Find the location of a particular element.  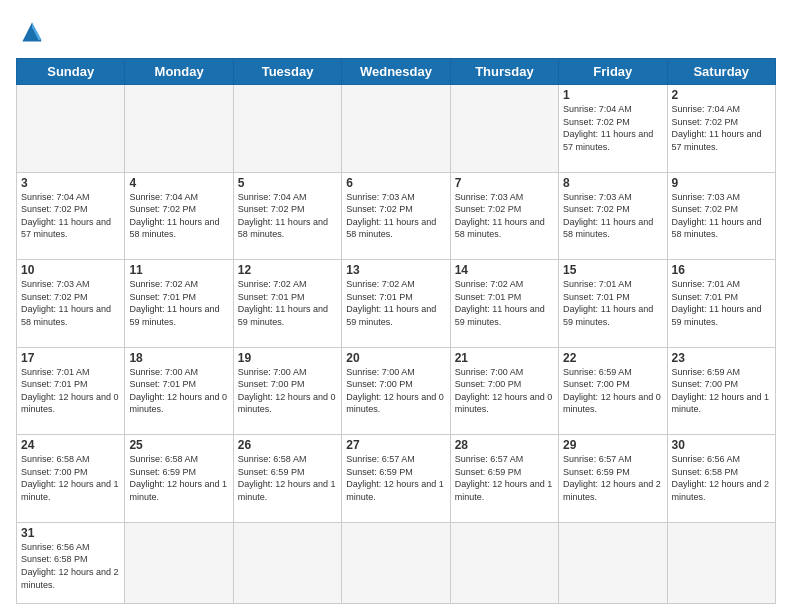

calendar-cell: 14Sunrise: 7:02 AM Sunset: 7:01 PM Dayli… is located at coordinates (504, 304).